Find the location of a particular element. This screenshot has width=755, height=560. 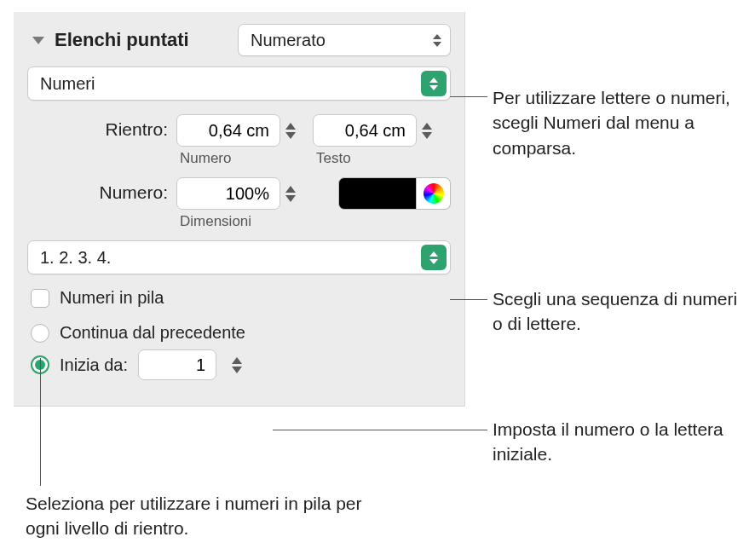

start-from-label: Inizia da: is located at coordinates (94, 365).